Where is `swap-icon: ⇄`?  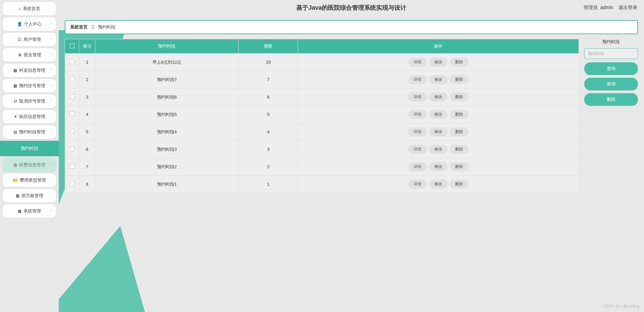 swap-icon: ⇄ is located at coordinates (15, 101).